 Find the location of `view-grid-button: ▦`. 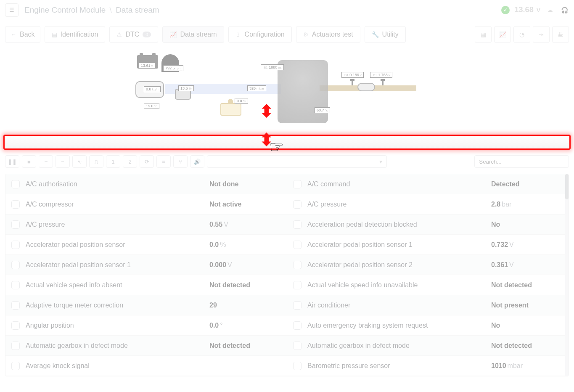

view-grid-button: ▦ is located at coordinates (483, 34).